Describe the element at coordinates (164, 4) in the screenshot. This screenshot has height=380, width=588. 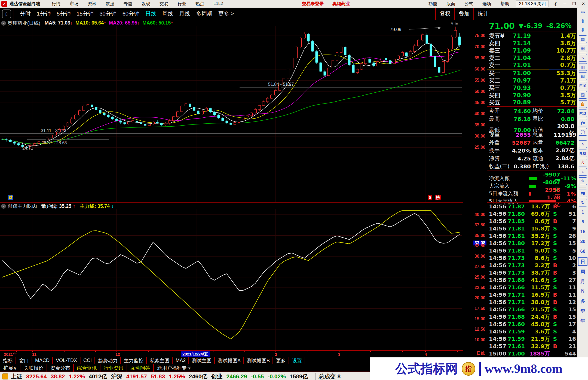
I see `menu-item: 交易` at that location.